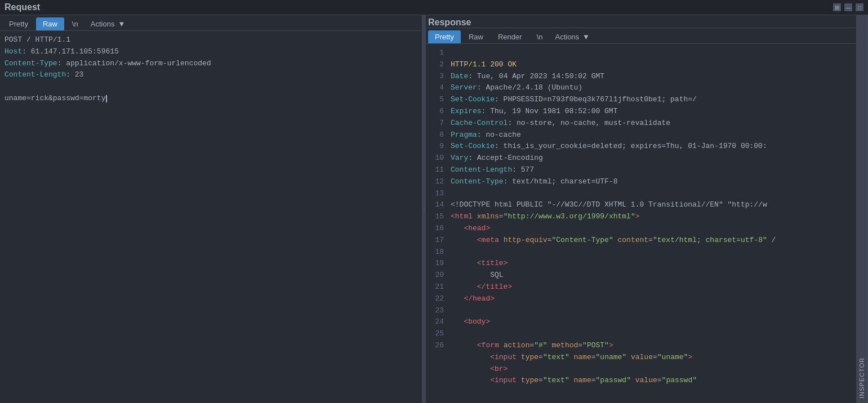  What do you see at coordinates (23, 7) in the screenshot?
I see `request-panel-title: Request` at bounding box center [23, 7].